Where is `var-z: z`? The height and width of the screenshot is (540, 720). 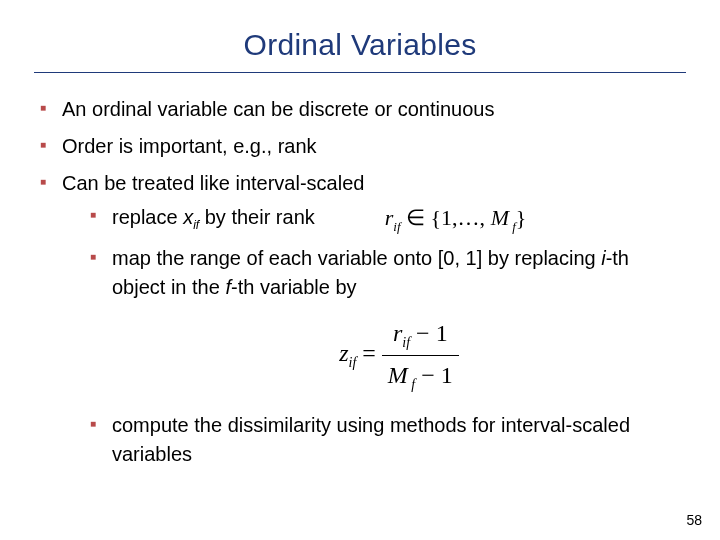
var-z: z is located at coordinates (344, 353).